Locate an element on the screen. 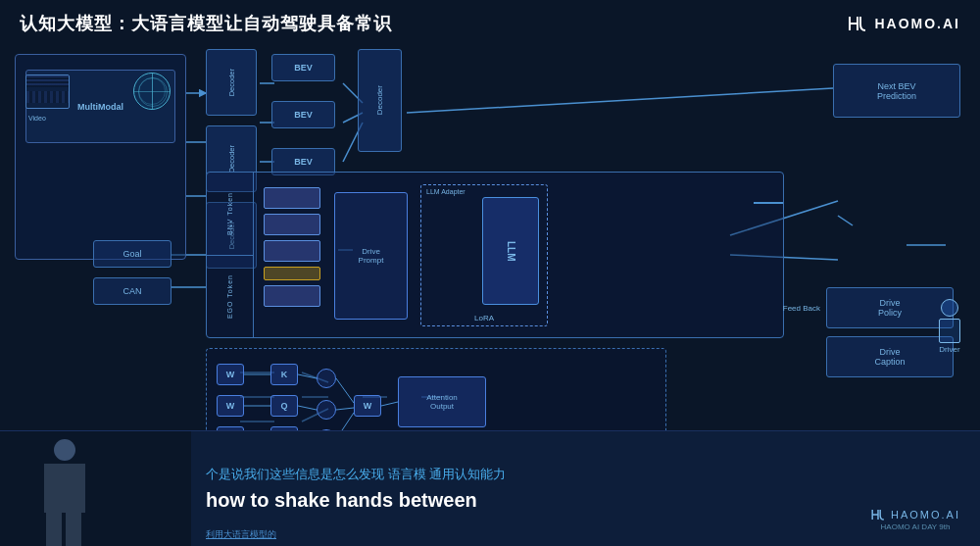 The image size is (980, 546). llm-box: LLM is located at coordinates (511, 251).